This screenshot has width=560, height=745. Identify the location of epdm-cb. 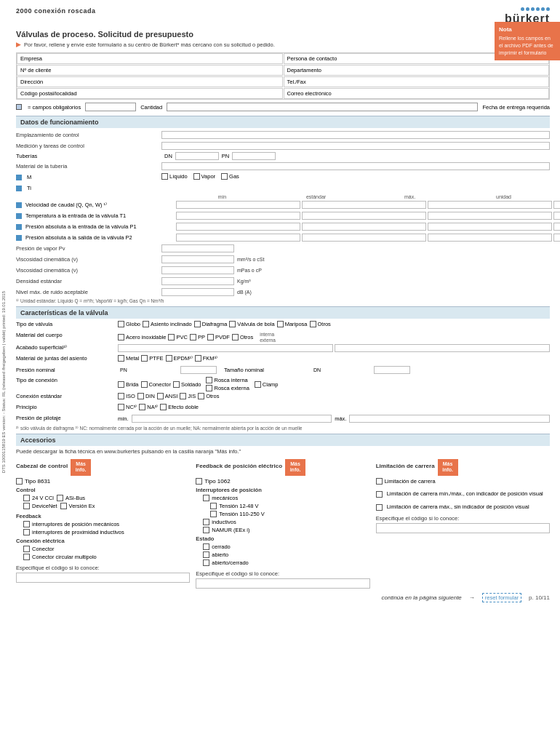
(169, 358).